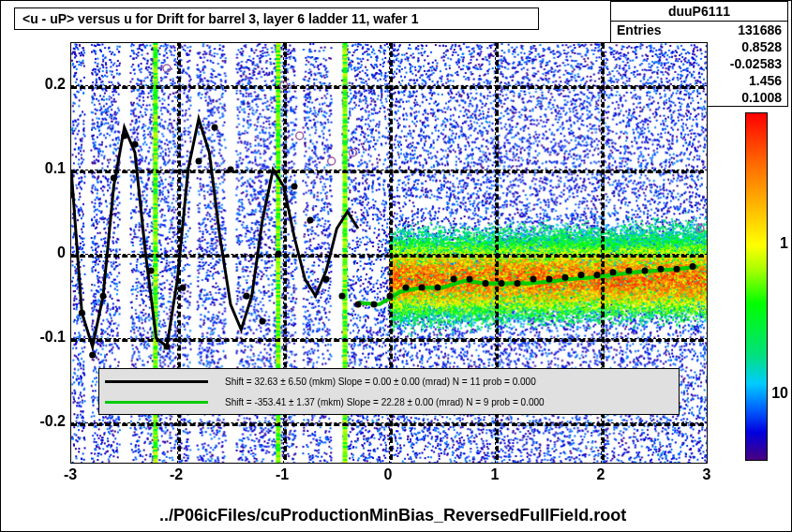  I want to click on x-tick: 2, so click(602, 475).